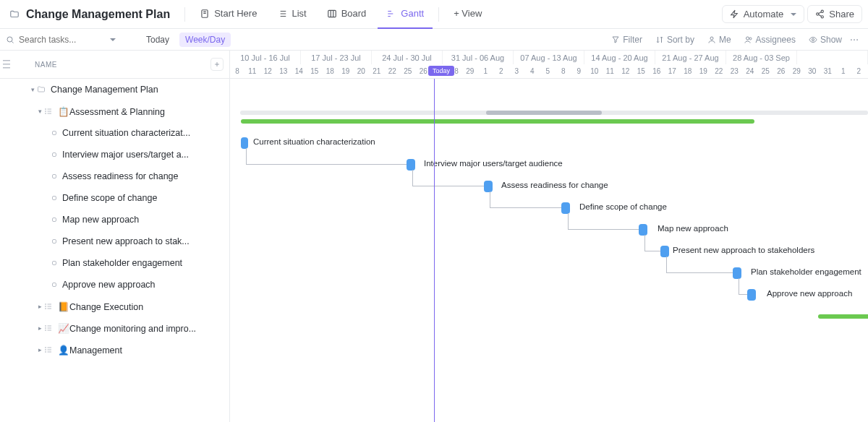  I want to click on tree-row: Approve new approach, so click(114, 285).